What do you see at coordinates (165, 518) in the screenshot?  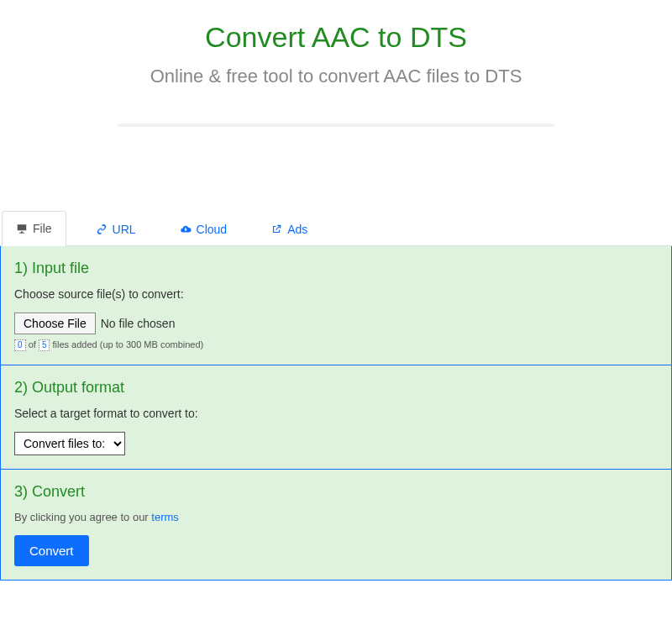 I see `terms-link: terms` at bounding box center [165, 518].